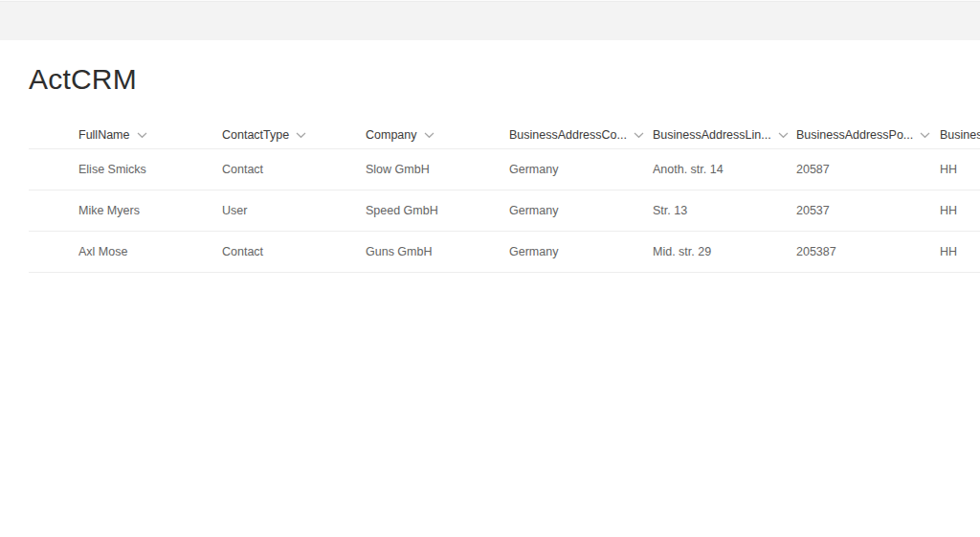 Image resolution: width=980 pixels, height=537 pixels. What do you see at coordinates (256, 135) in the screenshot?
I see `column-header-label: ContactType` at bounding box center [256, 135].